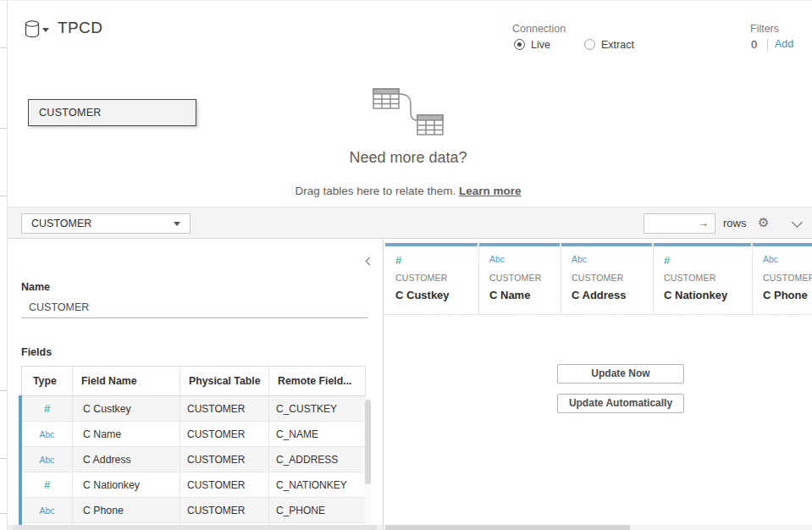 The height and width of the screenshot is (530, 812). I want to click on table-row: Abc C Address CUSTOMER C_ADDRESS, so click(193, 460).